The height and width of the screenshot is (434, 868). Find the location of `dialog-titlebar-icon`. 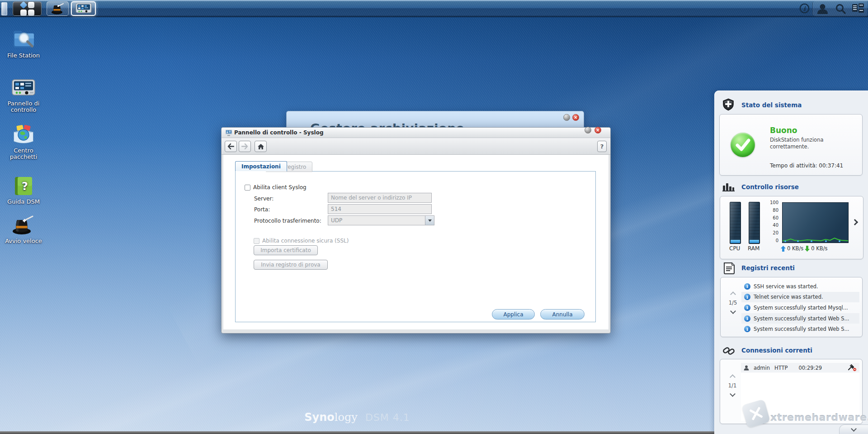

dialog-titlebar-icon is located at coordinates (229, 133).